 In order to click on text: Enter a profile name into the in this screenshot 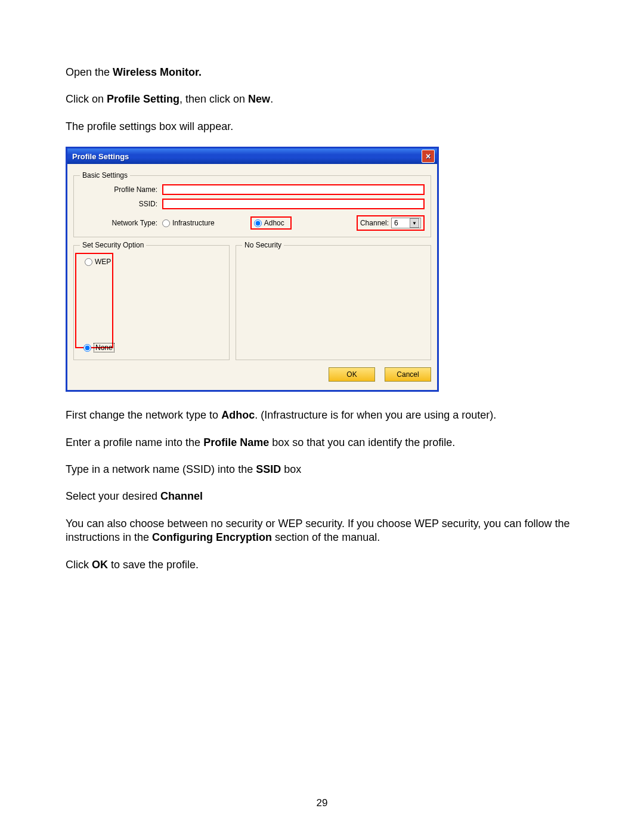, I will do `click(135, 442)`.